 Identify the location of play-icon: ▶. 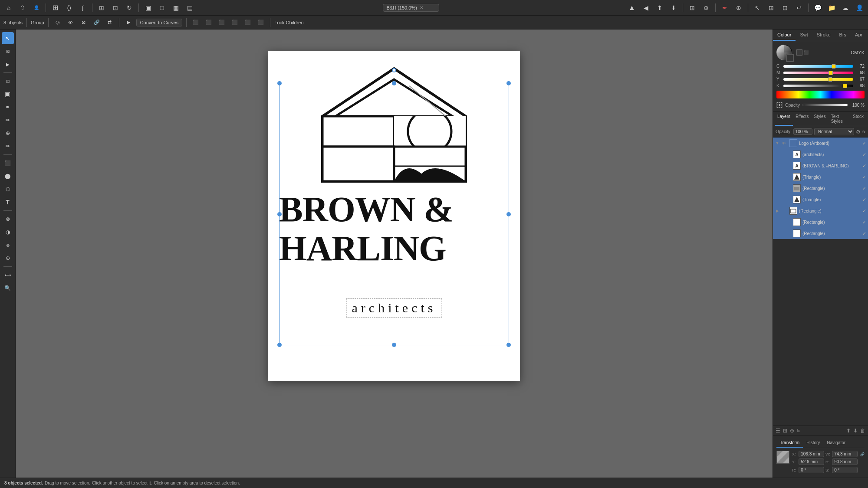
(128, 23).